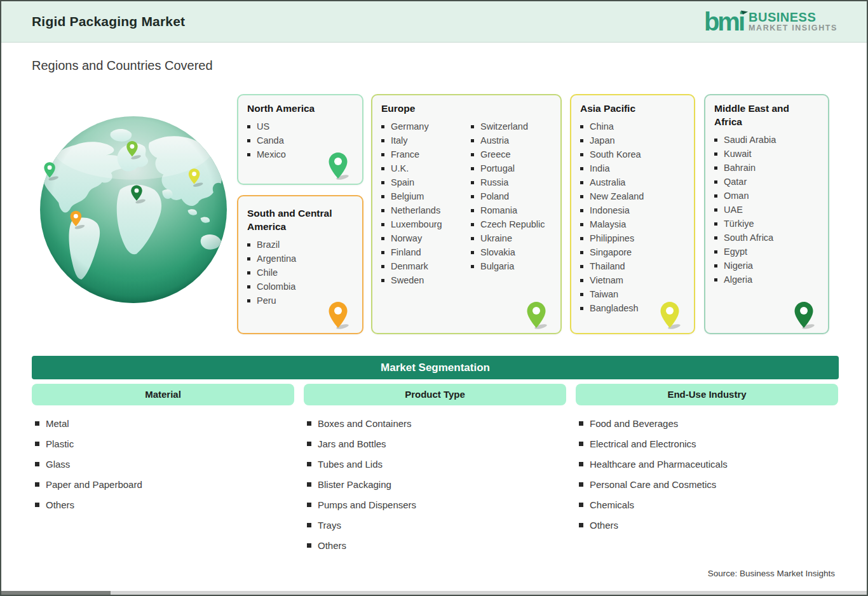 This screenshot has width=868, height=596. Describe the element at coordinates (263, 126) in the screenshot. I see `list-item-label: US` at that location.